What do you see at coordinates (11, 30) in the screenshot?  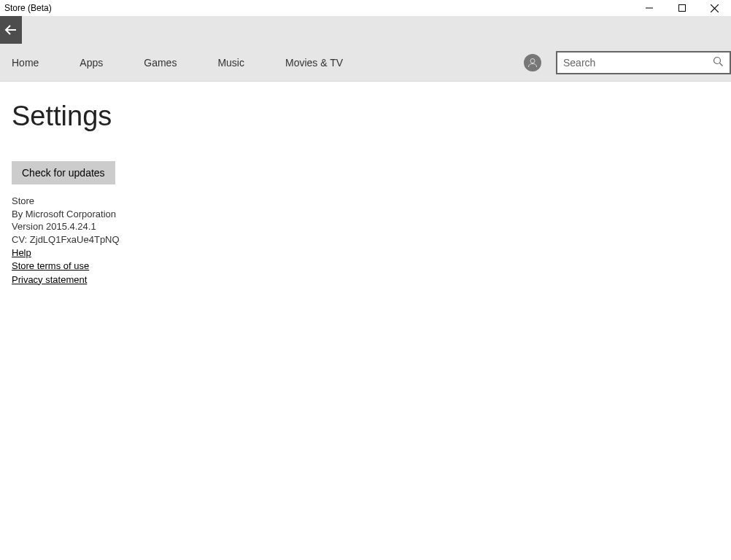 I see `back-button` at bounding box center [11, 30].